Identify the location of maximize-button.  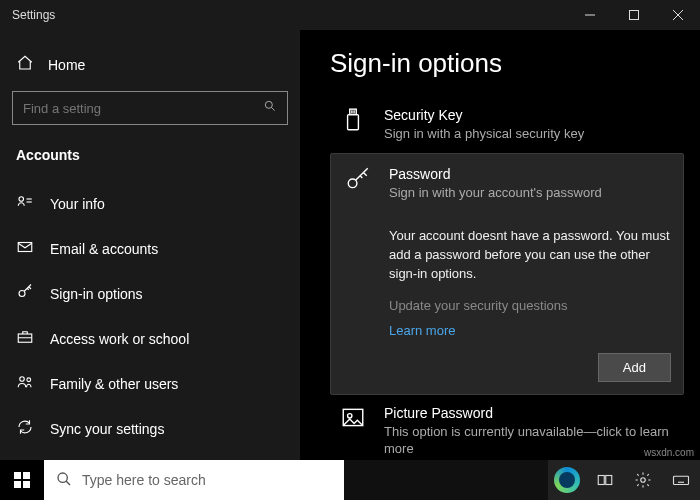
(634, 15).